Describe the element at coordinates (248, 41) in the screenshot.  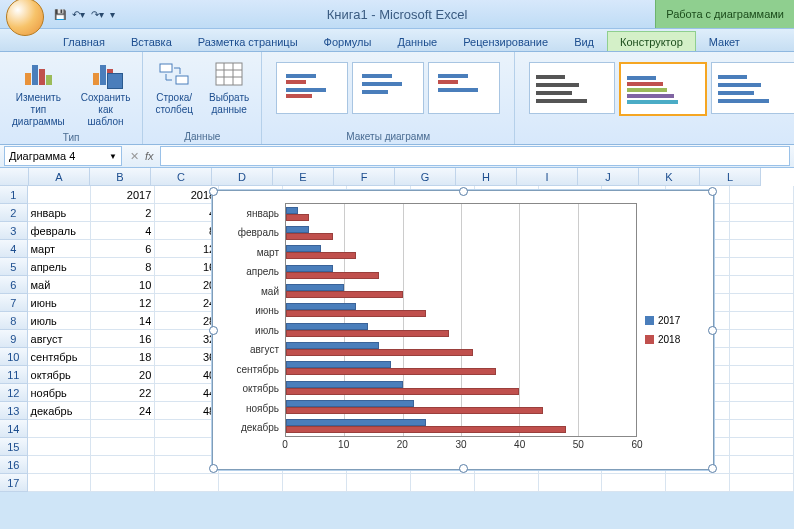
I see `tab-page-layout: Разметка страницы` at that location.